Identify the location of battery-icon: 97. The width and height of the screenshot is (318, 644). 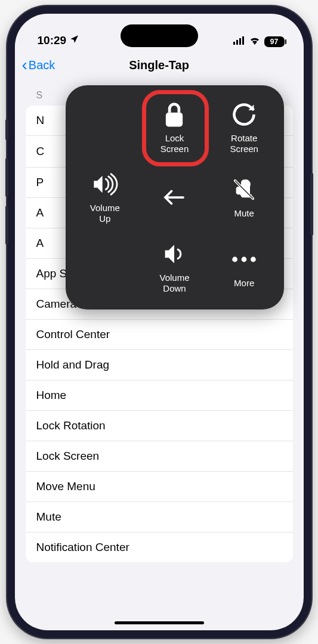
(274, 42).